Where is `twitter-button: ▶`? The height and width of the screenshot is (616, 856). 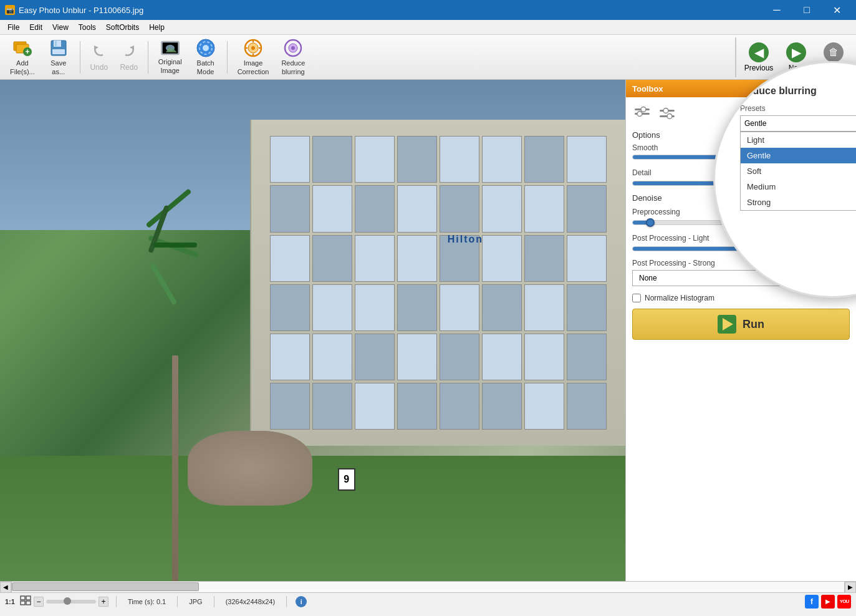
twitter-button: ▶ is located at coordinates (828, 602).